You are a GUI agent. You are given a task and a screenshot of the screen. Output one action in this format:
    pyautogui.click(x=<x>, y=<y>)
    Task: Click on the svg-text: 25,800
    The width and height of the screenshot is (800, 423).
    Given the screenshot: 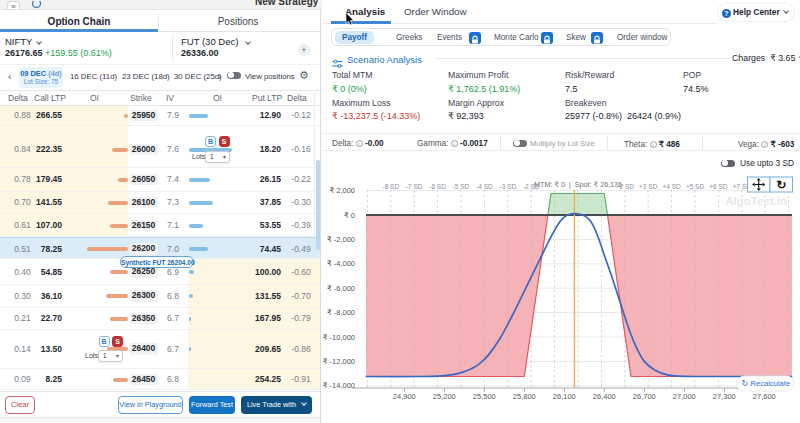 What is the action you would take?
    pyautogui.click(x=524, y=396)
    